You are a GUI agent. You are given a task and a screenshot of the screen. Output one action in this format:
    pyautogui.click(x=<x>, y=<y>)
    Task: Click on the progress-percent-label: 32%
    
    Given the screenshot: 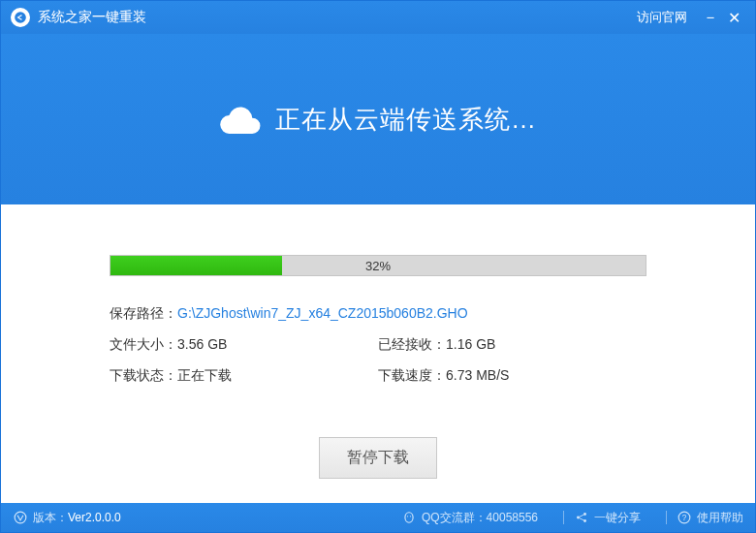 What is the action you would take?
    pyautogui.click(x=378, y=266)
    